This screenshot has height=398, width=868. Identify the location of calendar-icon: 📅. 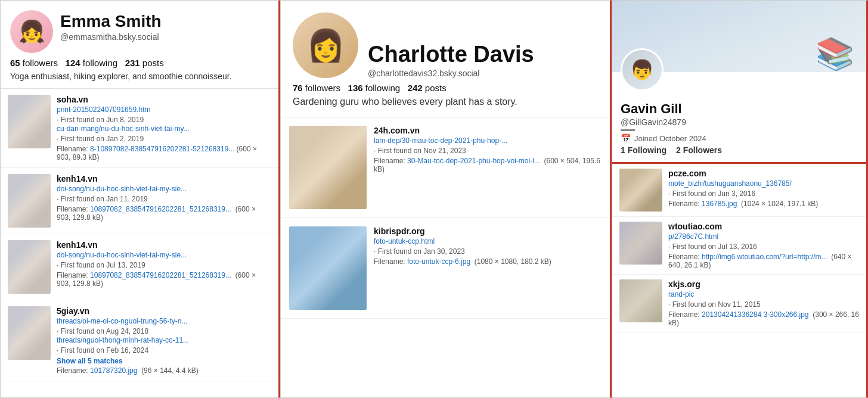
(626, 138).